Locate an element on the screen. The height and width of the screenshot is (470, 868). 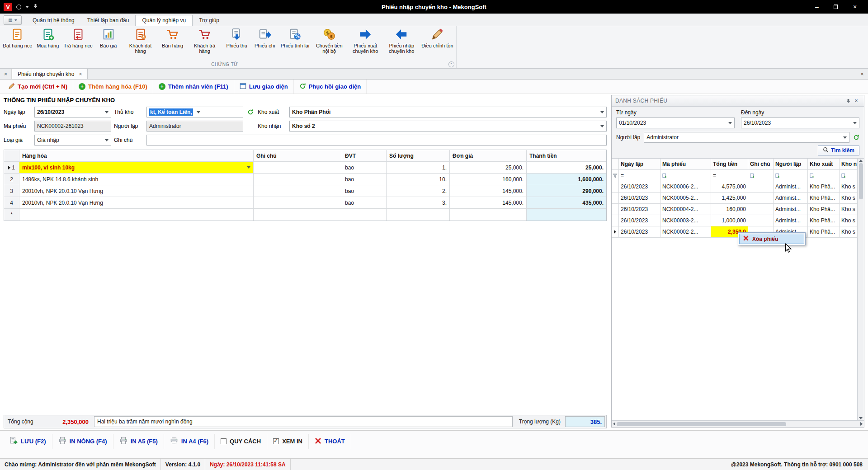
scroll-left-icon is located at coordinates (614, 424).